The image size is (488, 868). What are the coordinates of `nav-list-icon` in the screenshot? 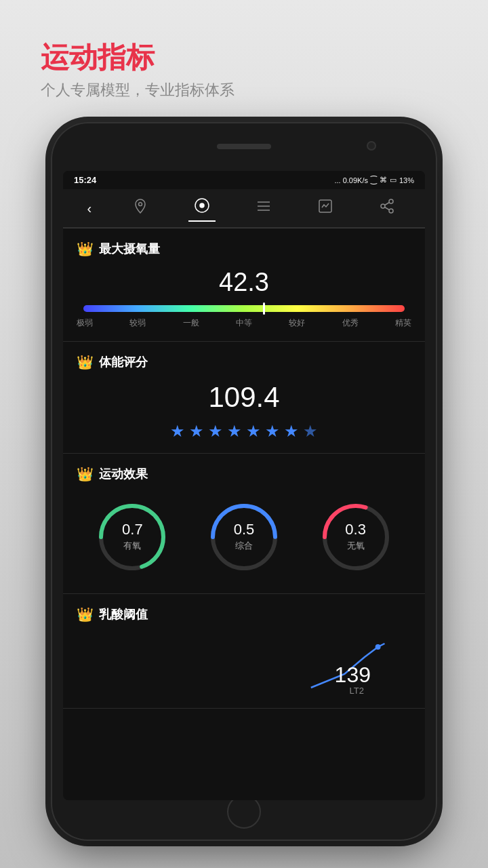 It's located at (264, 208).